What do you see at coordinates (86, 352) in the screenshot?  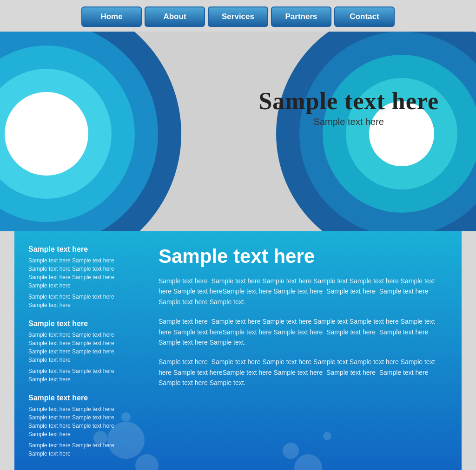 I see `sidebar-section-2: Sample text here Sample text here Sample…` at bounding box center [86, 352].